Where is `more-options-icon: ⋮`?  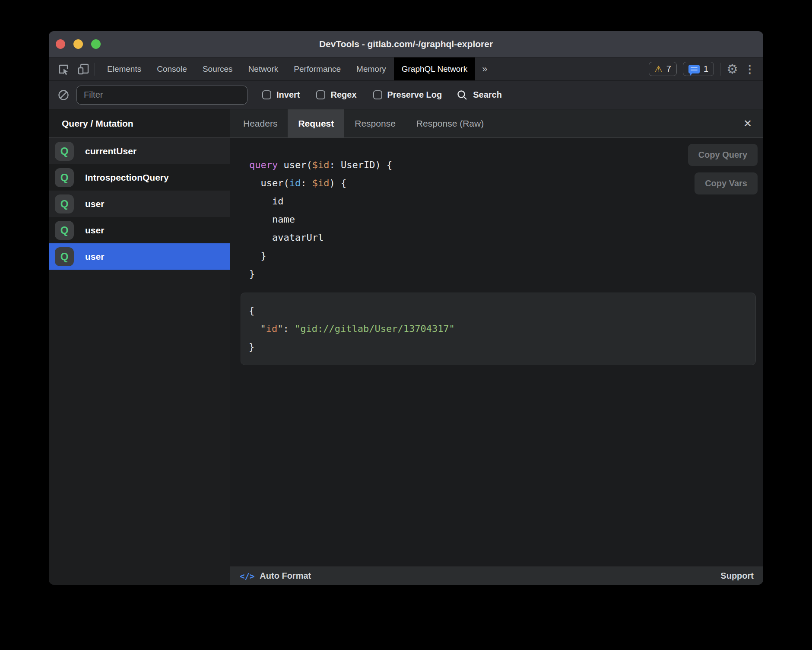
more-options-icon: ⋮ is located at coordinates (750, 69).